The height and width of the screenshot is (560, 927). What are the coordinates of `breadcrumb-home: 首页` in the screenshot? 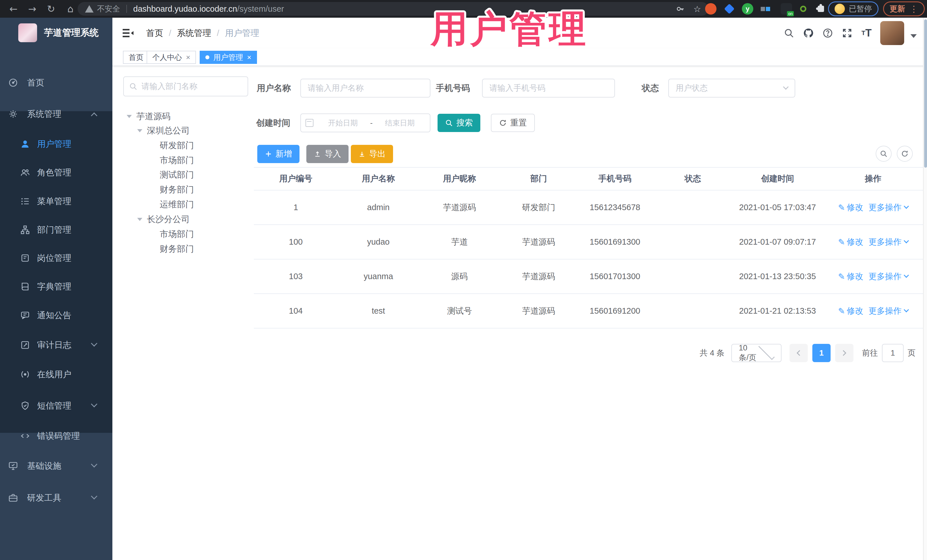 It's located at (155, 33).